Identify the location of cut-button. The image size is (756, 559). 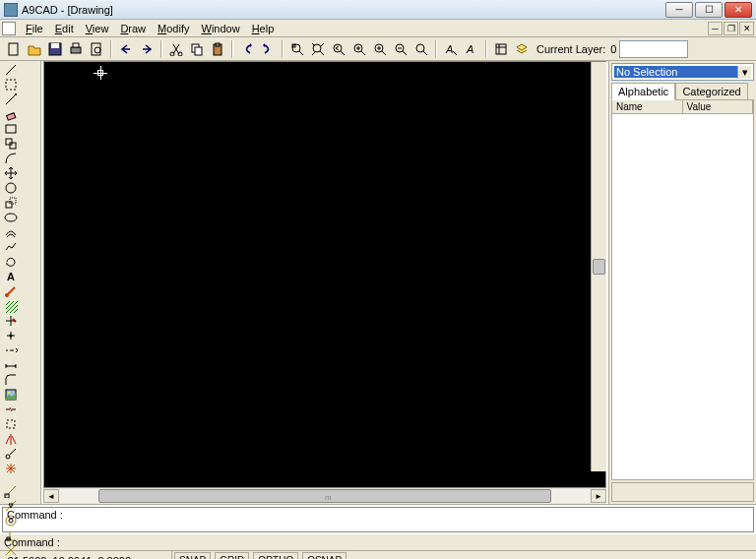
(176, 49).